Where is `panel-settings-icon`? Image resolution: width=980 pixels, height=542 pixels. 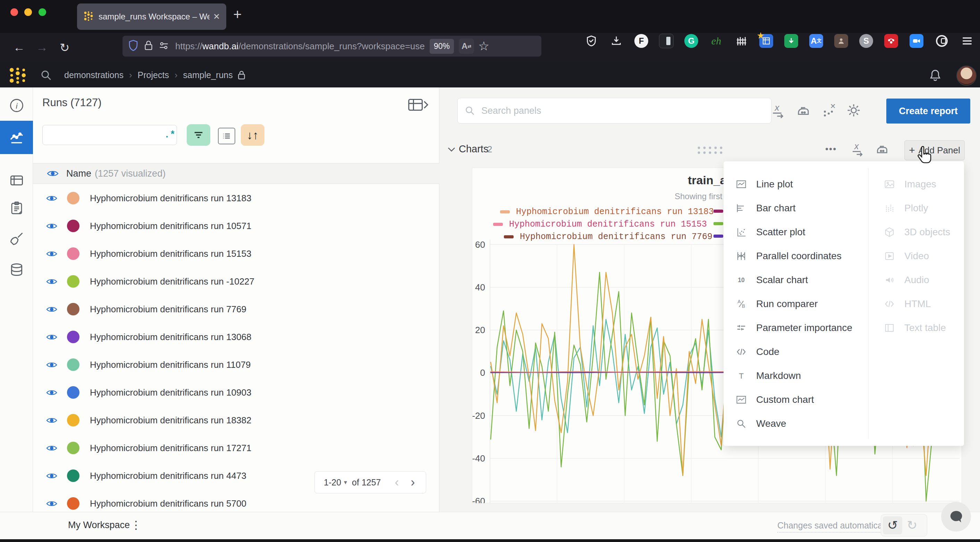
panel-settings-icon is located at coordinates (882, 149).